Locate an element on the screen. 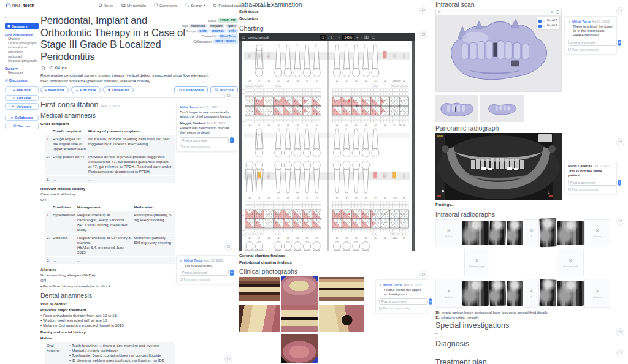 The height and width of the screenshot is (364, 628). app-logo: hku | teeth is located at coordinates (20, 5).